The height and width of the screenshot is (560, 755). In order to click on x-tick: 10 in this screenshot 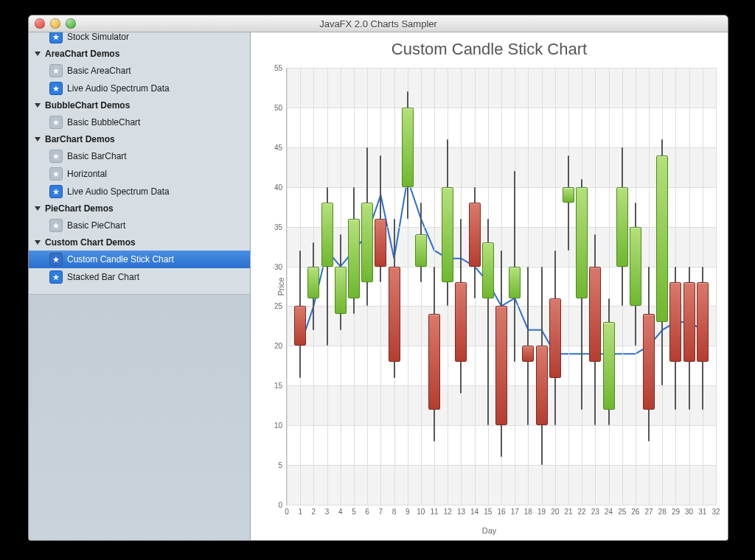, I will do `click(420, 510)`.